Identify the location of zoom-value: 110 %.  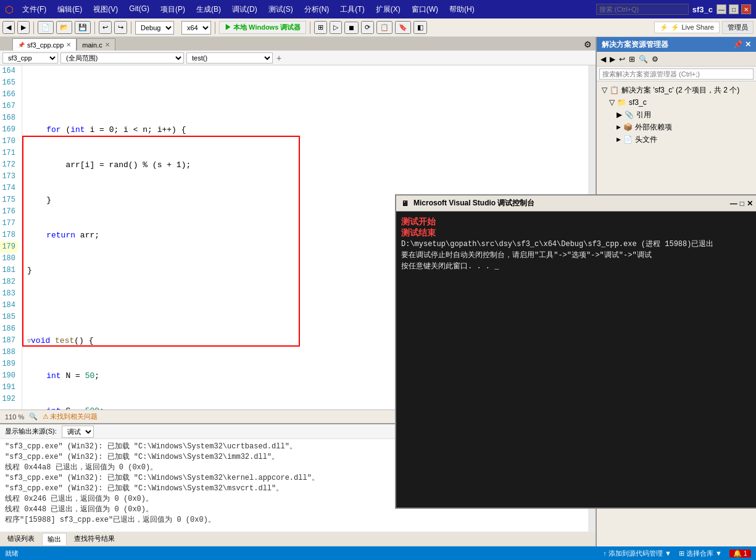
(15, 417).